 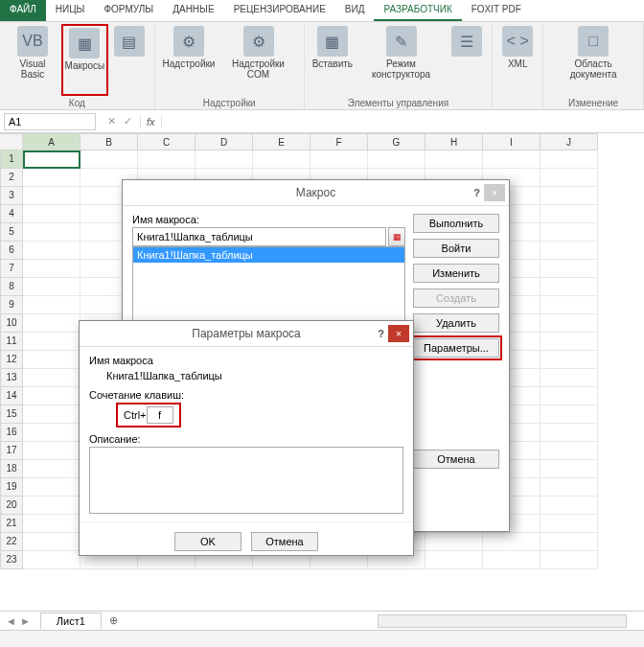 I want to click on tab-developer: РАЗРАБОТЧИК, so click(x=418, y=11).